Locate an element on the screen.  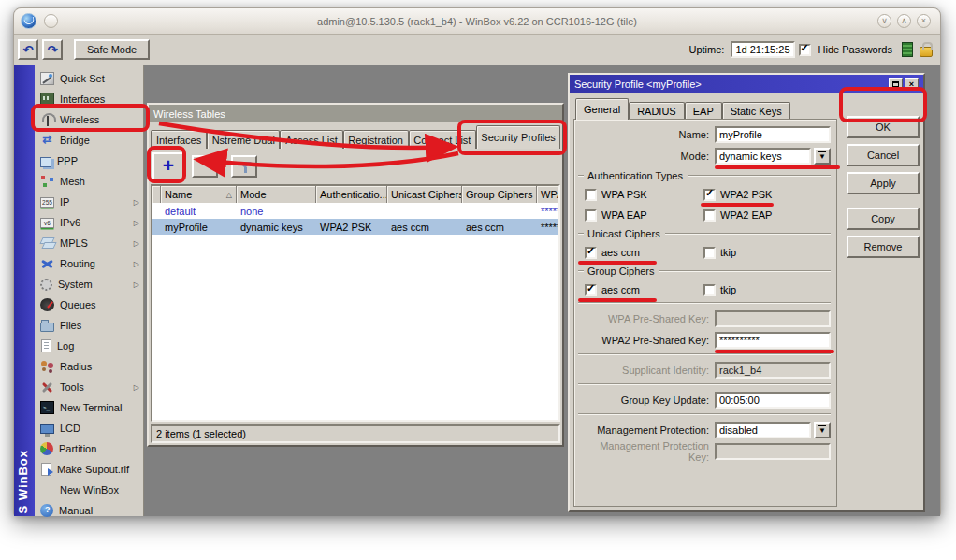
sidebar-item-wireless: Wireless is located at coordinates (89, 120).